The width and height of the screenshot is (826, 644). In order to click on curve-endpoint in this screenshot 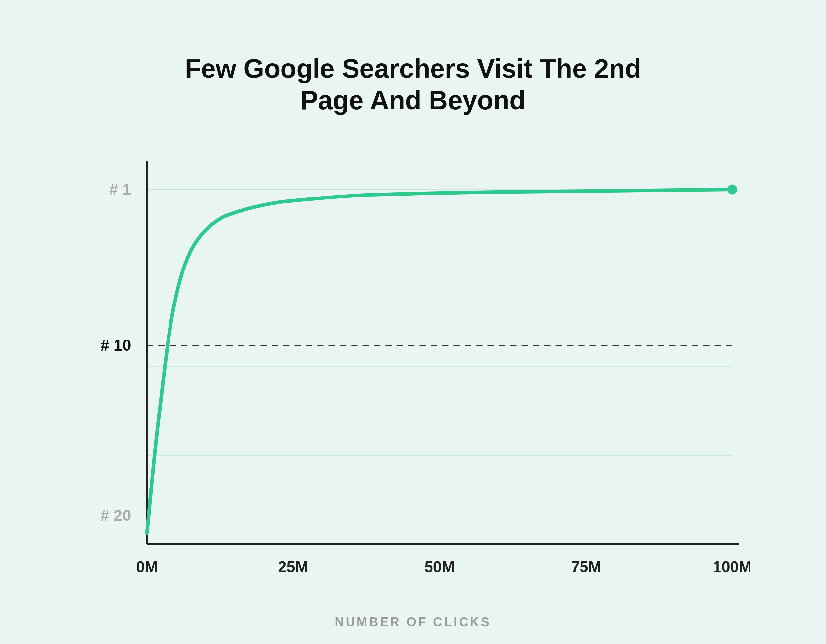, I will do `click(732, 190)`.